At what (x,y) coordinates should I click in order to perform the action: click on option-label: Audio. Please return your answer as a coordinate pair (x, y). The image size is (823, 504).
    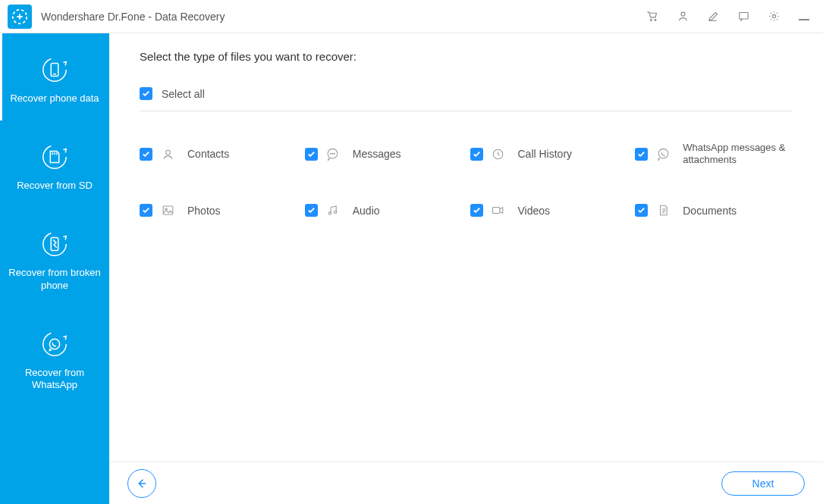
    Looking at the image, I should click on (366, 211).